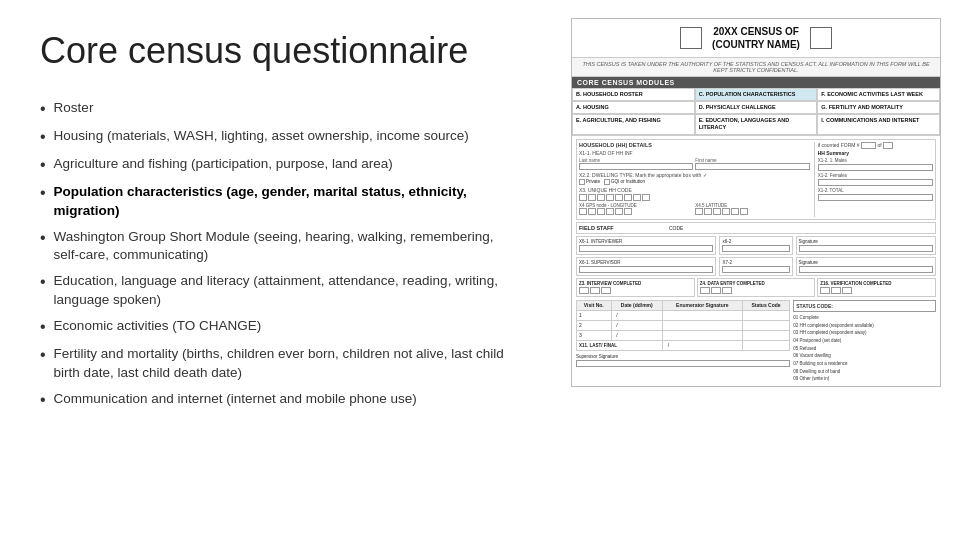 The width and height of the screenshot is (960, 540). What do you see at coordinates (74, 108) in the screenshot?
I see `bullet-text: Roster` at bounding box center [74, 108].